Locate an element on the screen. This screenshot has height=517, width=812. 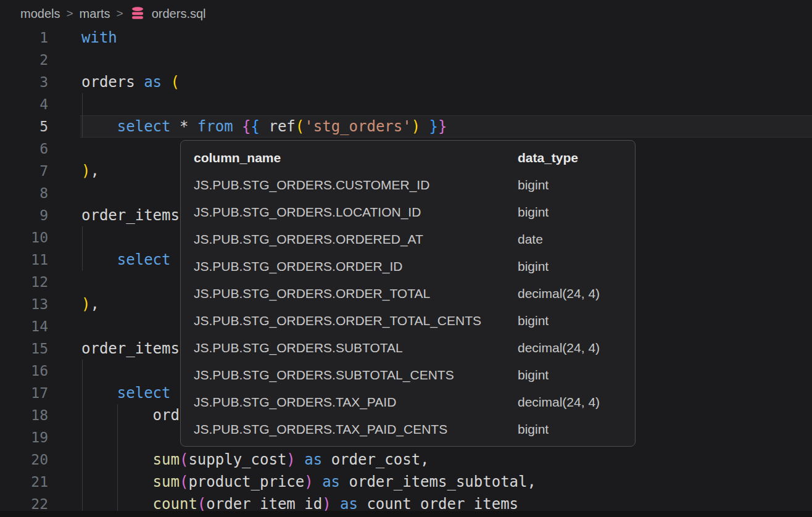
code-line-2: 2 is located at coordinates (406, 60).